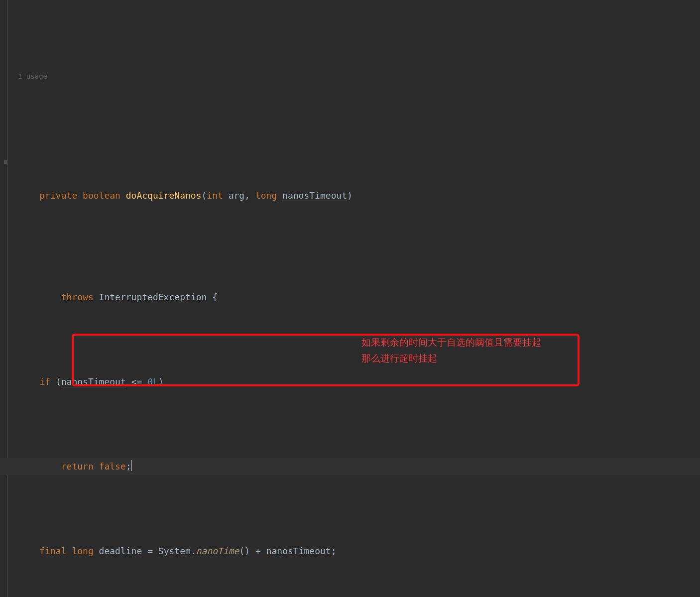 The height and width of the screenshot is (597, 700). Describe the element at coordinates (350, 195) in the screenshot. I see `punct: )` at that location.